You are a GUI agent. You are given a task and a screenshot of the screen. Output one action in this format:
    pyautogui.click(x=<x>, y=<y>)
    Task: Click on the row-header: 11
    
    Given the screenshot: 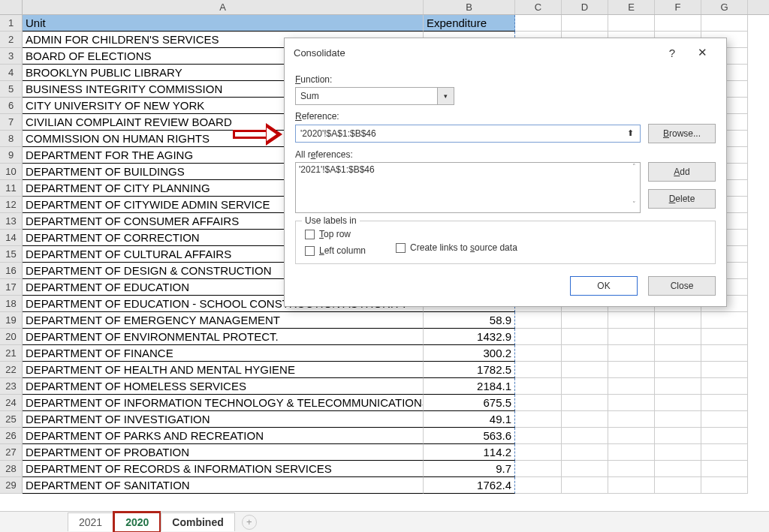 What is the action you would take?
    pyautogui.click(x=11, y=188)
    